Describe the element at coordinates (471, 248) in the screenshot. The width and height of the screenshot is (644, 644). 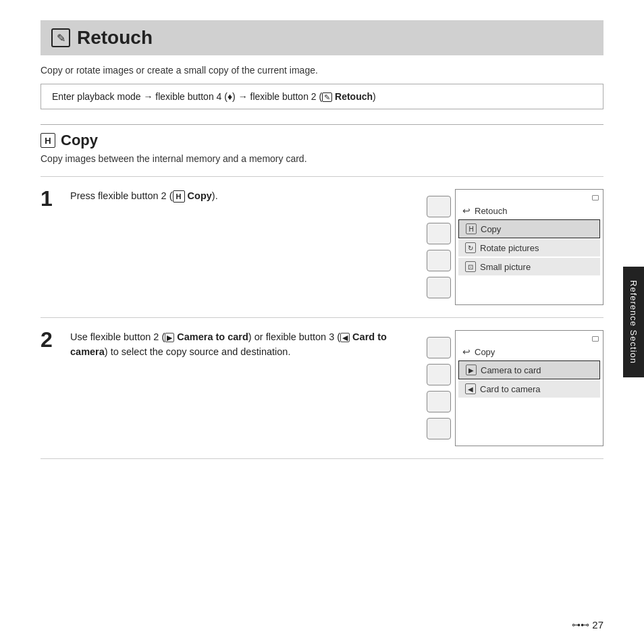
I see `rotate-menu-icon: ↻` at that location.